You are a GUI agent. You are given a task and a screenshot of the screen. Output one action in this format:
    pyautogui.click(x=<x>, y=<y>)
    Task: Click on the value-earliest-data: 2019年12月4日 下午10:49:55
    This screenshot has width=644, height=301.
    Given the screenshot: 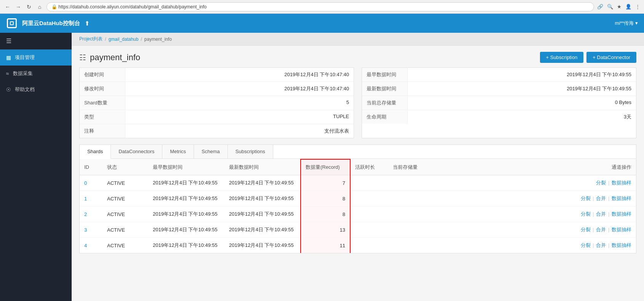 What is the action you would take?
    pyautogui.click(x=522, y=75)
    